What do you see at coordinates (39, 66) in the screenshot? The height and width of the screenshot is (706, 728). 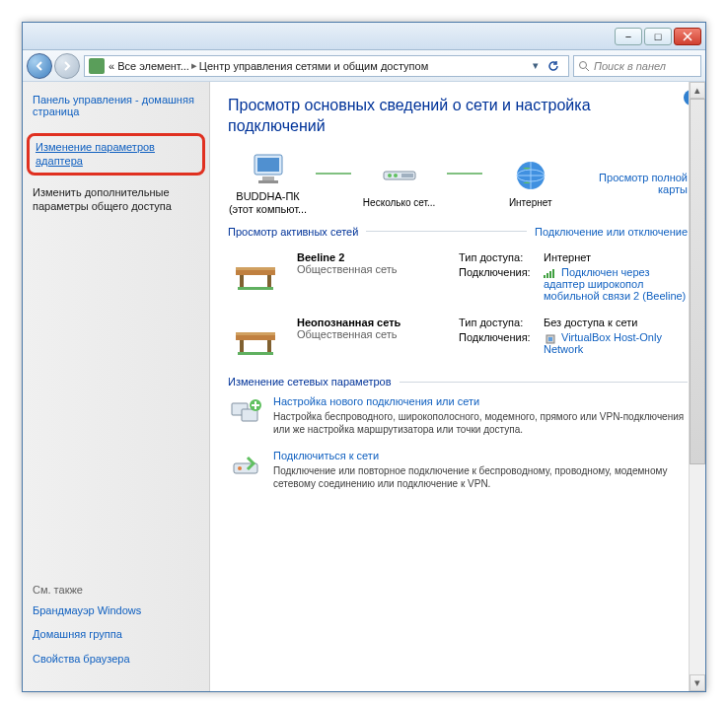 I see `arrow-left-icon` at bounding box center [39, 66].